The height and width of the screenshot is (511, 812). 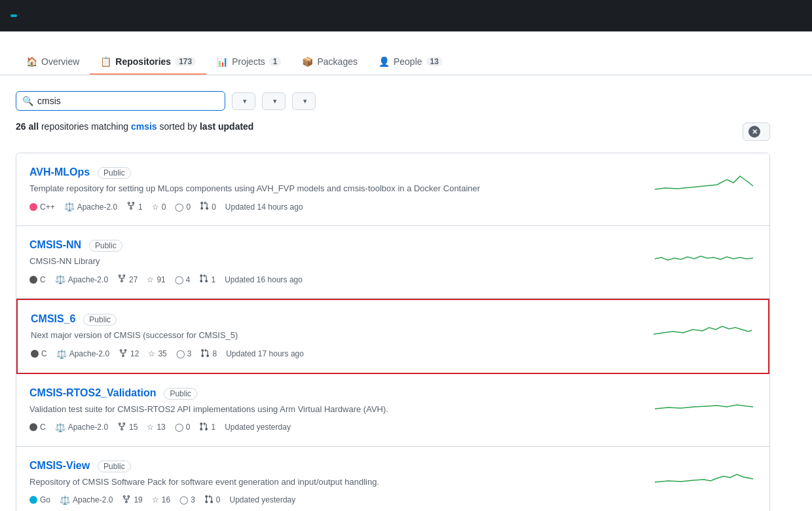 What do you see at coordinates (16, 16) in the screenshot?
I see `org-logo` at bounding box center [16, 16].